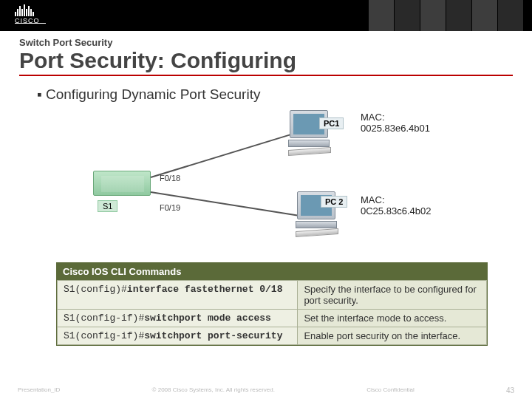 This screenshot has height=399, width=532. I want to click on logo-underline, so click(30, 24).